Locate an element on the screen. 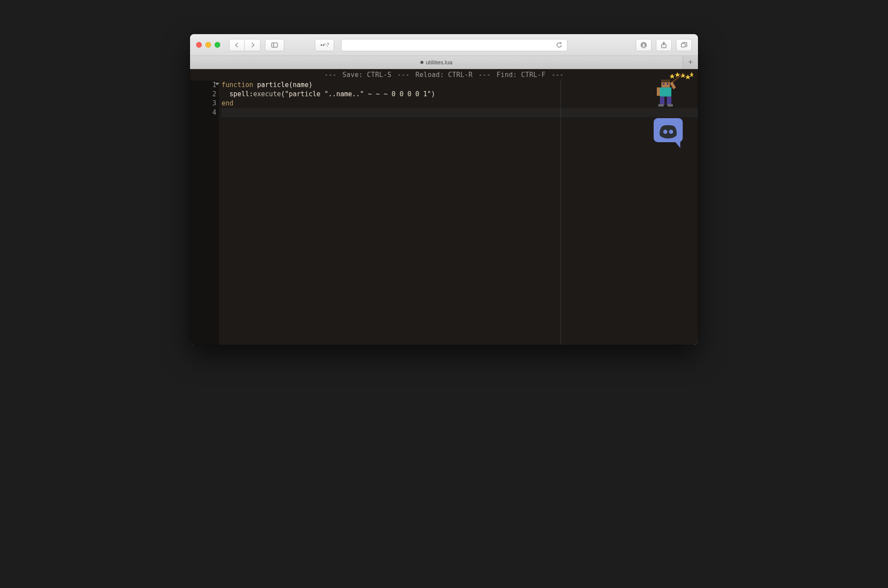 Image resolution: width=888 pixels, height=588 pixels. hint-reload: Reload: CTRL-R is located at coordinates (444, 75).